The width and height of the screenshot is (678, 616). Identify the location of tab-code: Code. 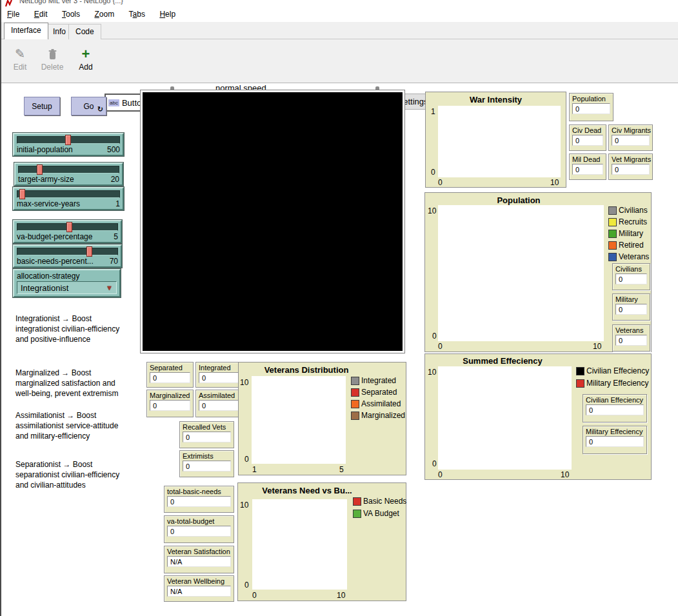
(85, 32).